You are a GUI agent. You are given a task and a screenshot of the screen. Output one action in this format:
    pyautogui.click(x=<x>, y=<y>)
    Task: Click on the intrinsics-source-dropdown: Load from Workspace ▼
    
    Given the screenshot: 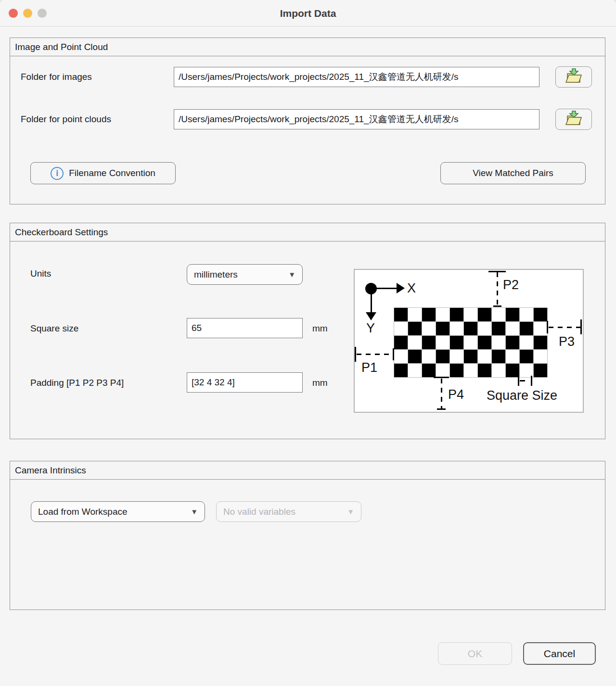 What is the action you would take?
    pyautogui.click(x=118, y=512)
    